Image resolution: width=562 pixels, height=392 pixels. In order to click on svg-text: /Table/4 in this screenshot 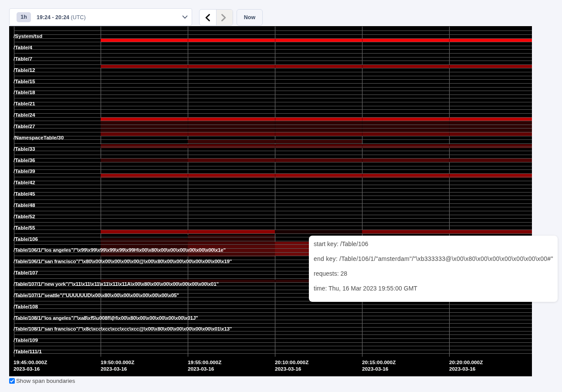, I will do `click(23, 47)`.